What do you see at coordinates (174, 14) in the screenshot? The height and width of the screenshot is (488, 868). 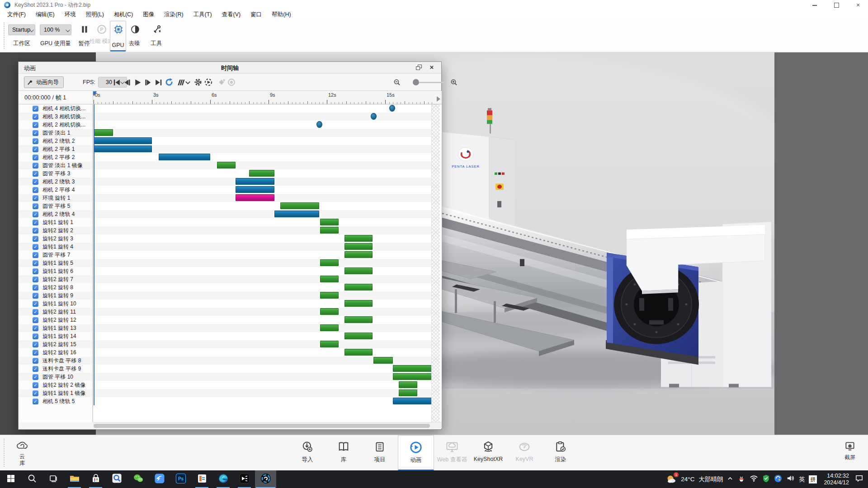 I see `menu-item-7: 渲染(R)` at bounding box center [174, 14].